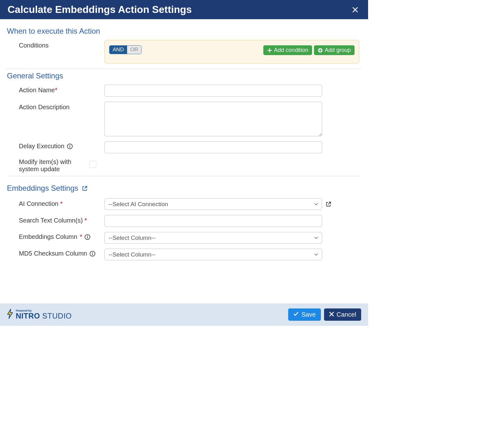  What do you see at coordinates (233, 91) in the screenshot?
I see `action-name-control` at bounding box center [233, 91].